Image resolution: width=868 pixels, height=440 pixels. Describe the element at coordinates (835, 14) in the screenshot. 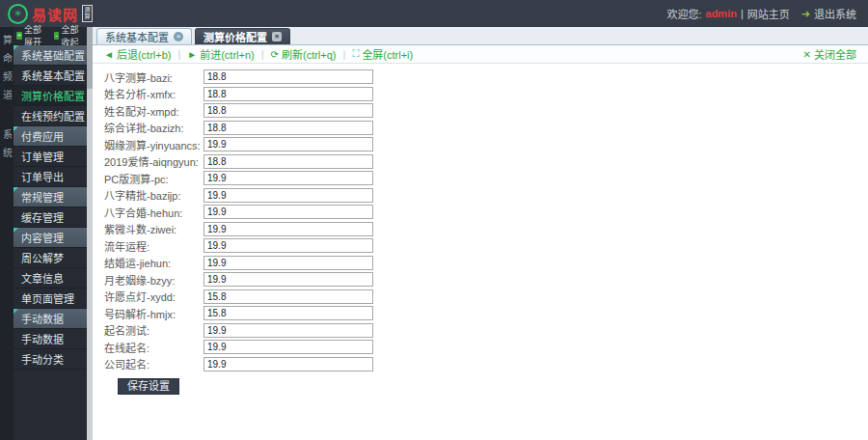

I see `logout-link: 退出系统` at that location.